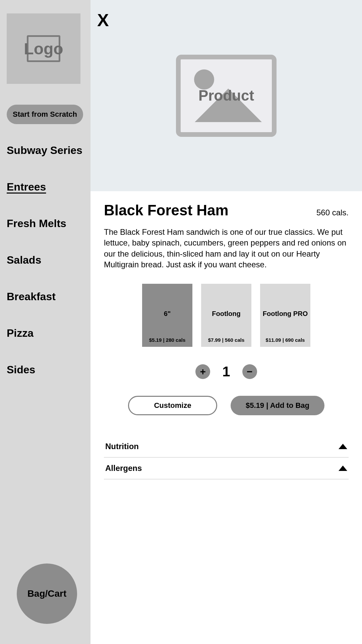 This screenshot has width=362, height=644. What do you see at coordinates (226, 372) in the screenshot?
I see `quantity-value: 1` at bounding box center [226, 372].